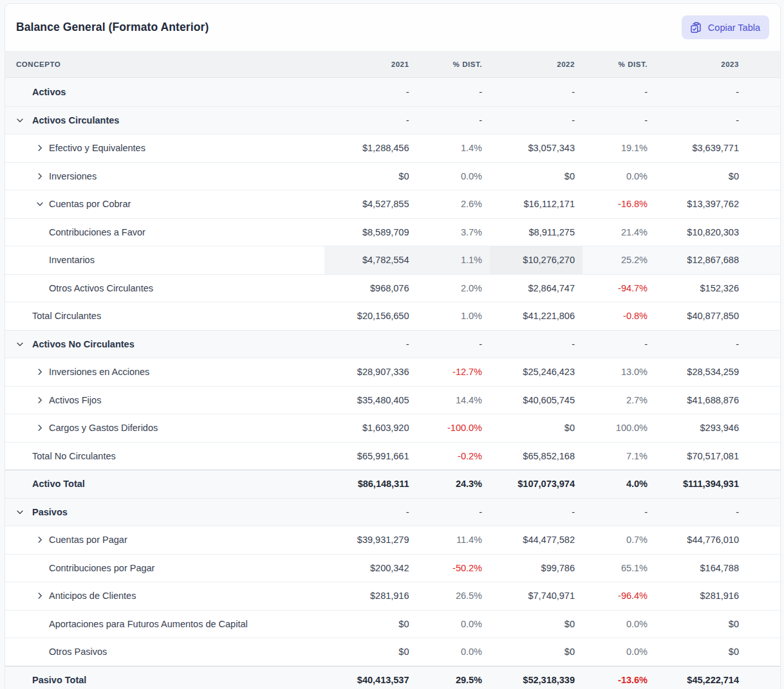 Image resolution: width=784 pixels, height=689 pixels. What do you see at coordinates (701, 372) in the screenshot?
I see `cell-2023: $28,534,259` at bounding box center [701, 372].